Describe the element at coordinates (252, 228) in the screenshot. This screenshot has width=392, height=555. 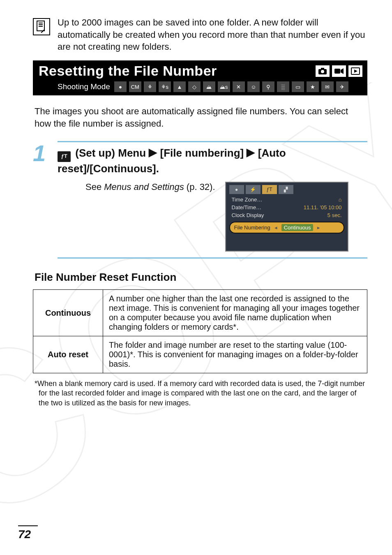
I see `lcd-highlight-key: File Numbering` at that location.